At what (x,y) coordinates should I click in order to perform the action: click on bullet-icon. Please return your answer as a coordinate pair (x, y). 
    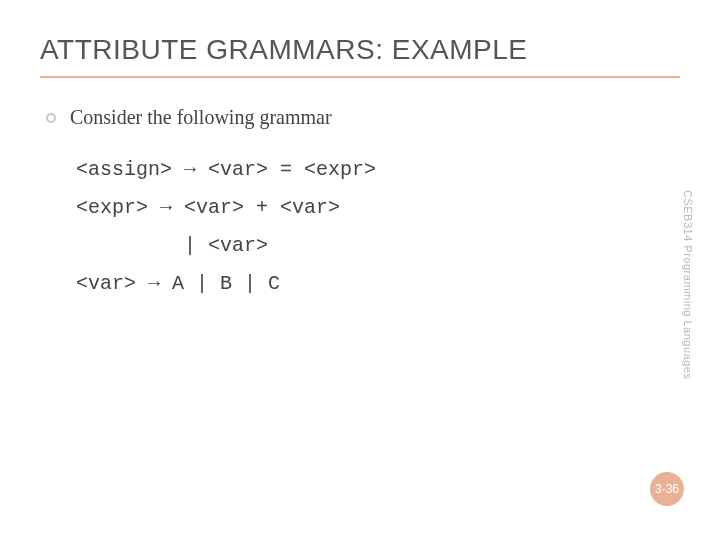
    Looking at the image, I should click on (51, 118).